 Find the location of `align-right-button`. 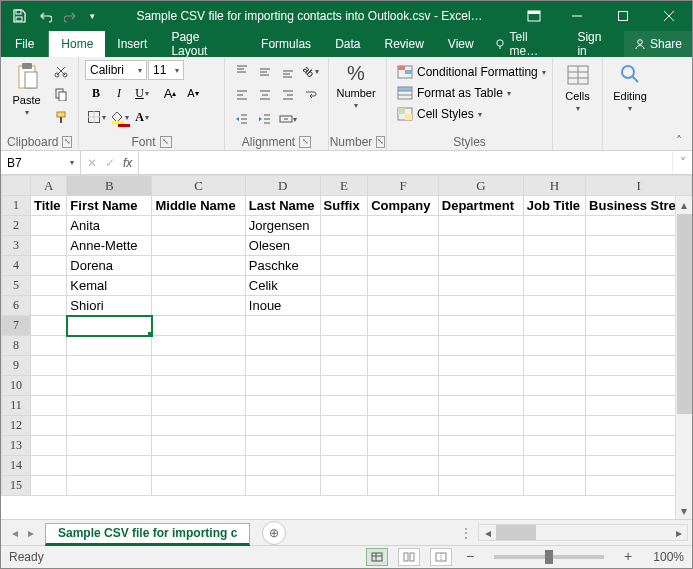

align-right-button is located at coordinates (288, 95).